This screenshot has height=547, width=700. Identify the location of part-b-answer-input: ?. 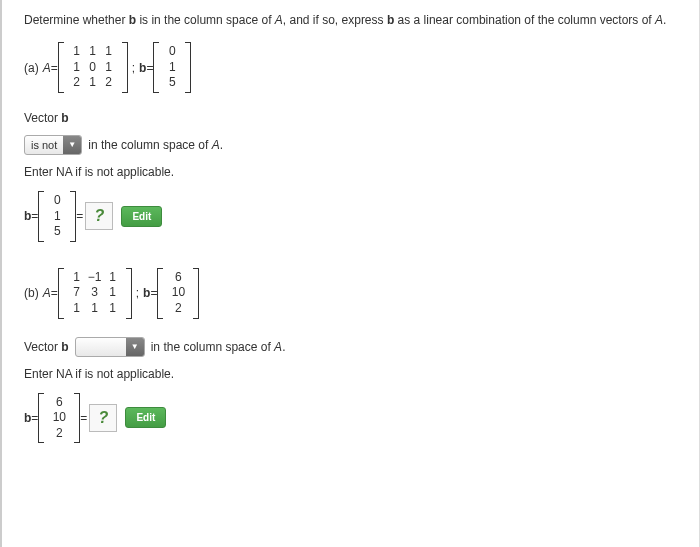
(103, 418).